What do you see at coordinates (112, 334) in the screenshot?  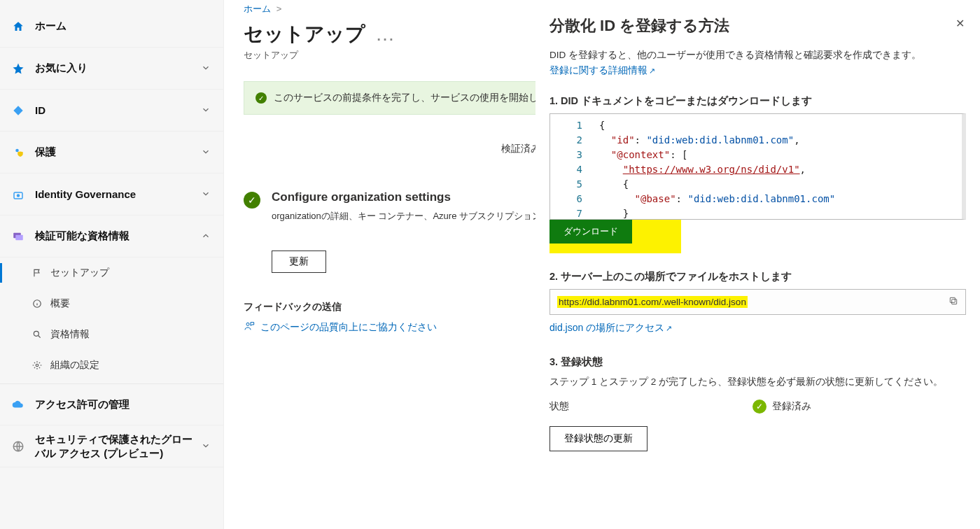 I see `sidebar-sub-credentials: 資格情報` at bounding box center [112, 334].